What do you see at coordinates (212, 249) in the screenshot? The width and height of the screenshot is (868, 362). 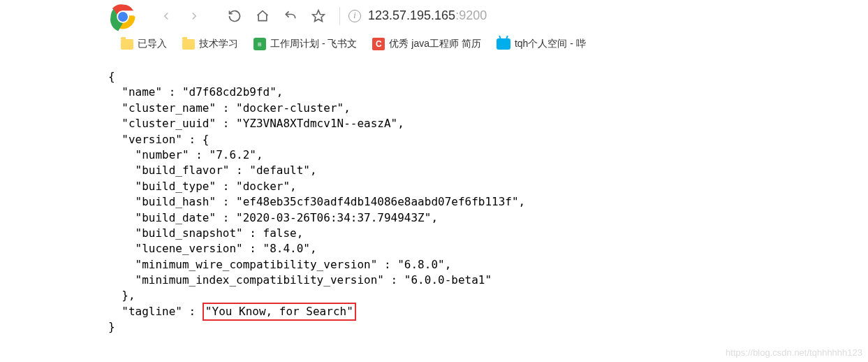 I see `json-line: "lucene_version" : "8.4.0",` at bounding box center [212, 249].